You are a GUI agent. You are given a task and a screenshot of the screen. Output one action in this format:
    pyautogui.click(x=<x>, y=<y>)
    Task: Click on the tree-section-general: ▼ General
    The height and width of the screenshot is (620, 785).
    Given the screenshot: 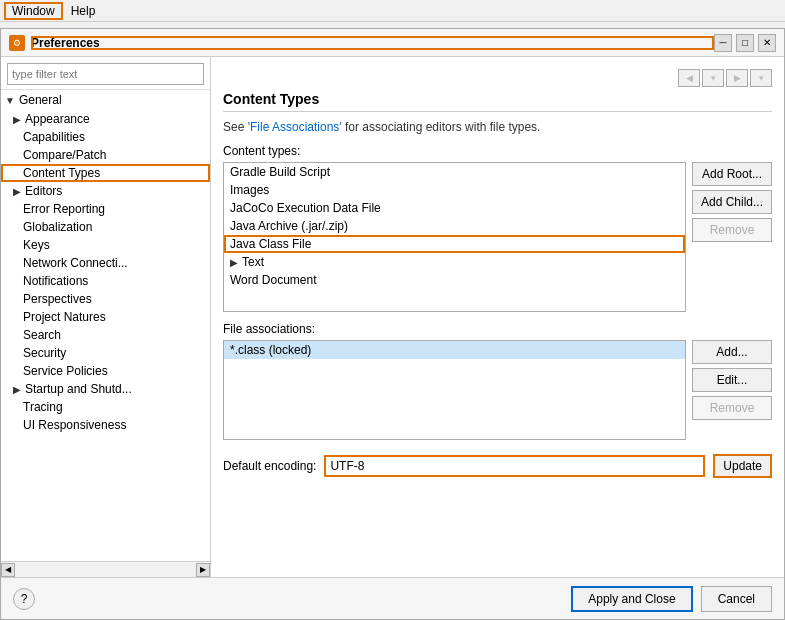 What is the action you would take?
    pyautogui.click(x=106, y=100)
    